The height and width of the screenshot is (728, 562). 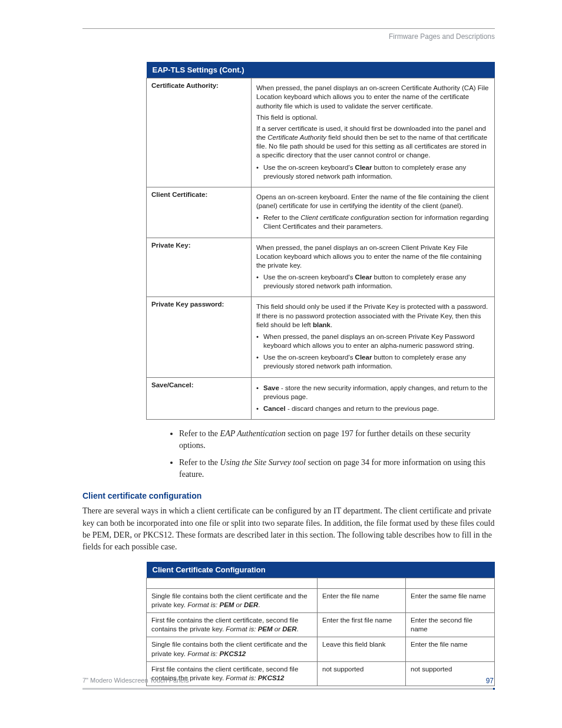 What do you see at coordinates (320, 583) in the screenshot?
I see `table-row` at bounding box center [320, 583].